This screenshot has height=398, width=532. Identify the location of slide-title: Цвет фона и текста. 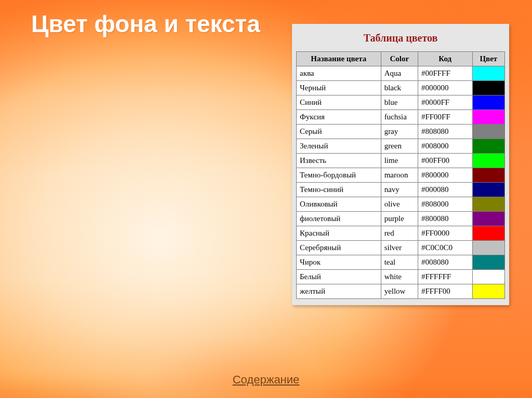
(145, 24).